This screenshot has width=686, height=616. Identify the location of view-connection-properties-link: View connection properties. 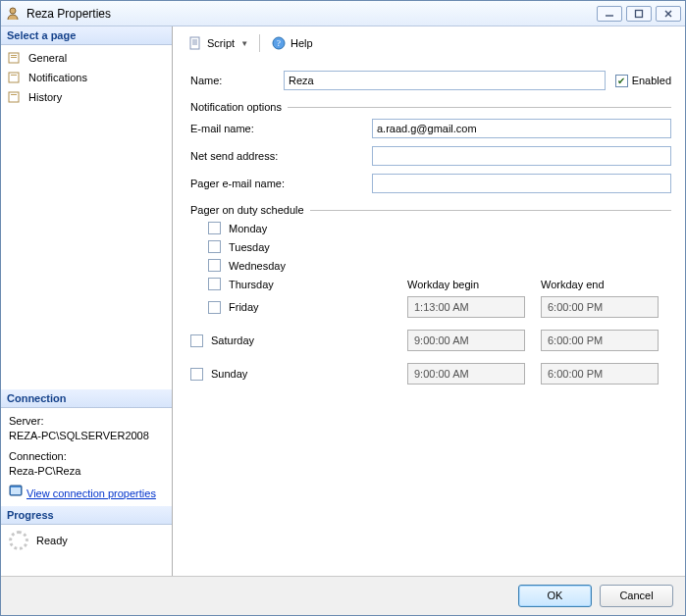
(91, 494).